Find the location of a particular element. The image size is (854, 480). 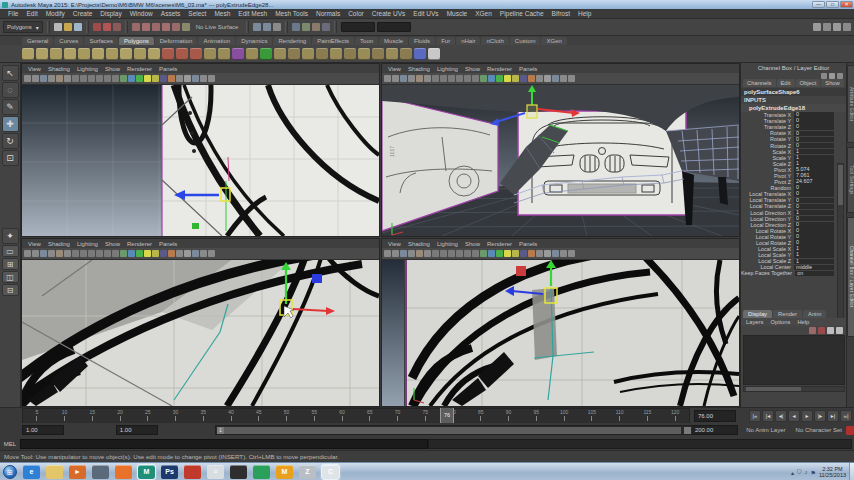

smooth-shade-icon is located at coordinates (548, 78).